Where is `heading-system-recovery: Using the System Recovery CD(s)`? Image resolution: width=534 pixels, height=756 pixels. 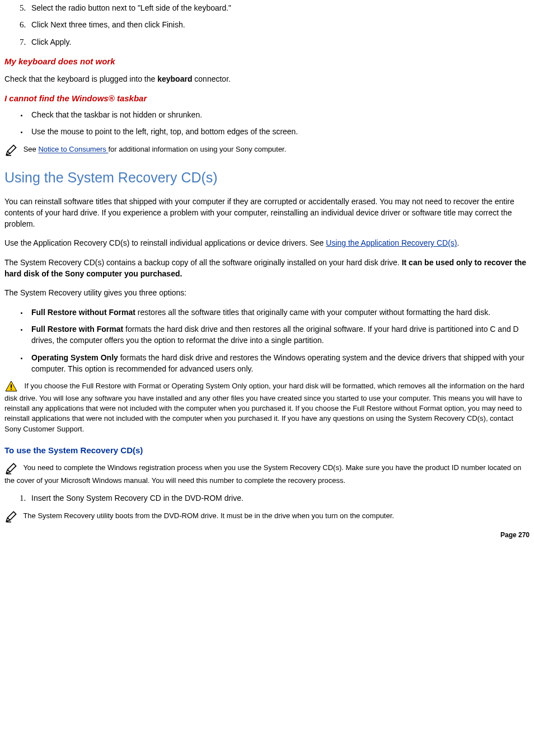 heading-system-recovery: Using the System Recovery CD(s) is located at coordinates (267, 177).